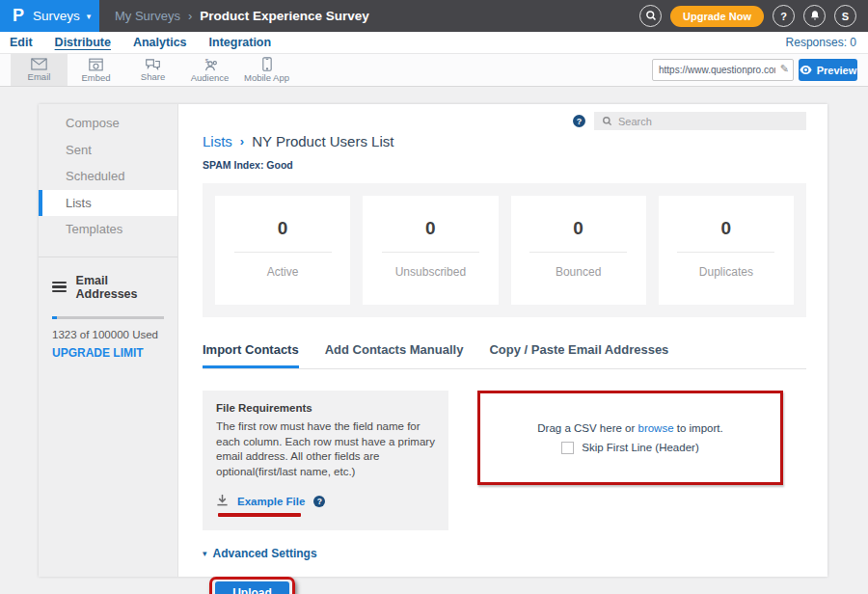 This screenshot has height=594, width=868. Describe the element at coordinates (152, 77) in the screenshot. I see `channel-label: Share` at that location.